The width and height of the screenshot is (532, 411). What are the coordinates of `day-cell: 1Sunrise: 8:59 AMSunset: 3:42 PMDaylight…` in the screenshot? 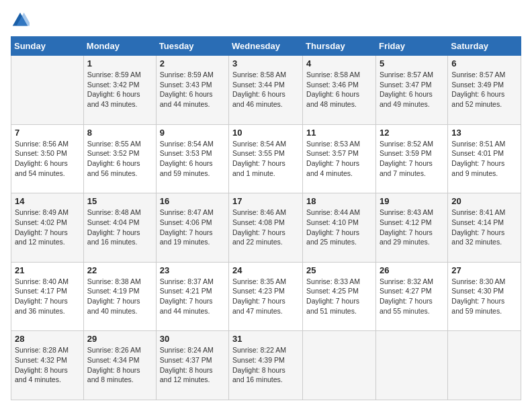 It's located at (120, 90).